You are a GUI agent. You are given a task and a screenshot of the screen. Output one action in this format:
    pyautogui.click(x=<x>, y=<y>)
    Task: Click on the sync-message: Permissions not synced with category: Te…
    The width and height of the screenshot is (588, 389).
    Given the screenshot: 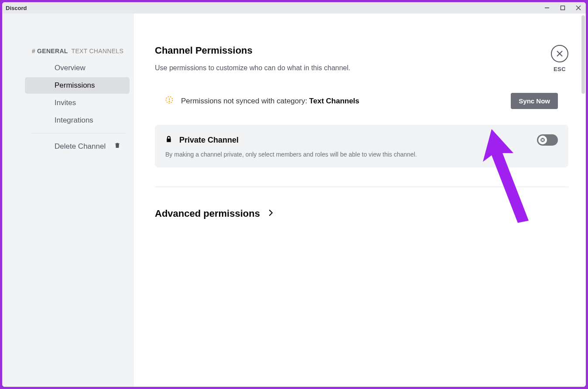 What is the action you would take?
    pyautogui.click(x=263, y=101)
    